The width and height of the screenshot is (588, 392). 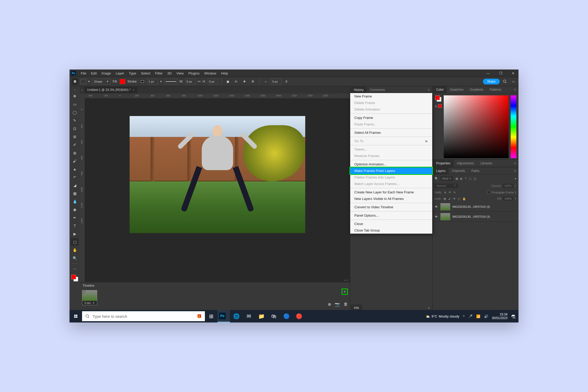 What do you see at coordinates (253, 82) in the screenshot?
I see `gear-icon: ⚙` at bounding box center [253, 82].